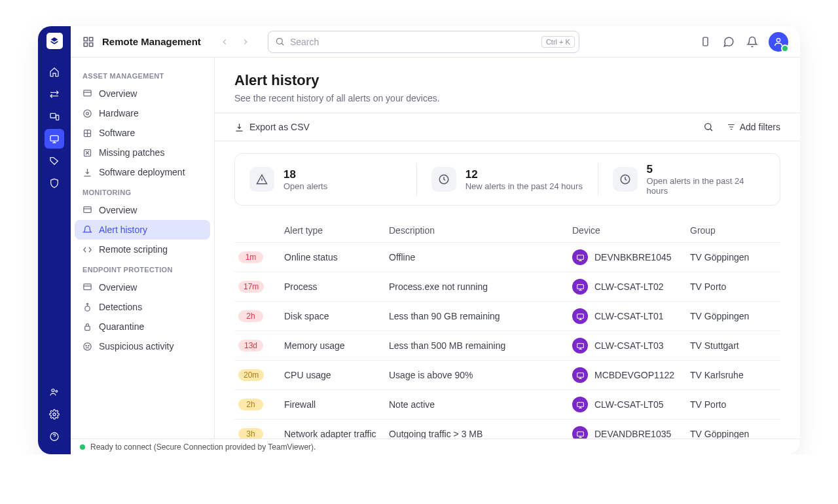  Describe the element at coordinates (337, 230) in the screenshot. I see `col-alert-type: Alert type` at that location.